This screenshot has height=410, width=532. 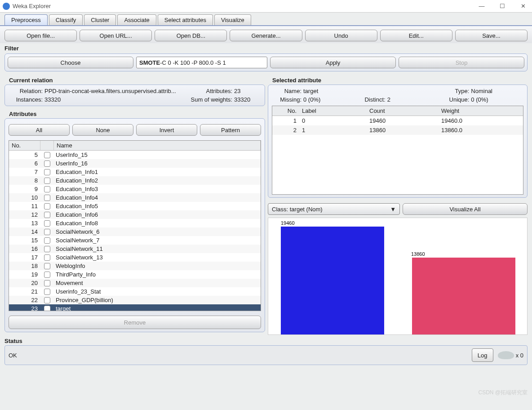 I want to click on sa-type-value: Nominal, so click(x=497, y=91).